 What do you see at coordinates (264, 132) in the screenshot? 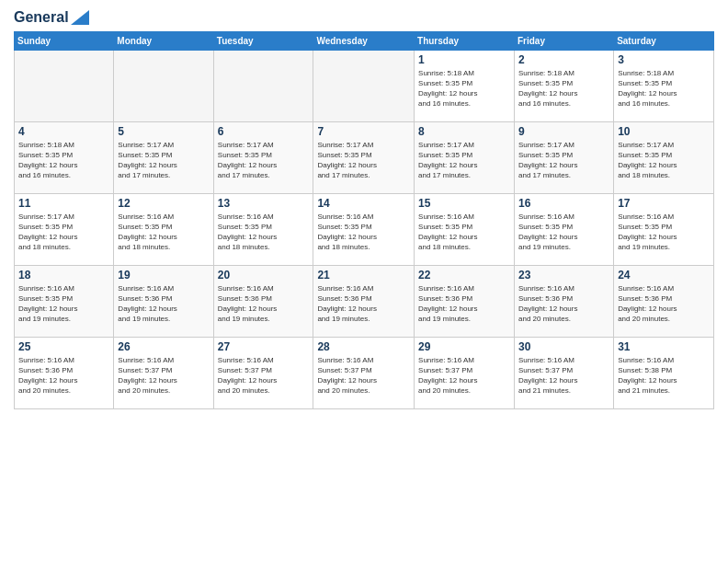
I see `day-number: 6` at bounding box center [264, 132].